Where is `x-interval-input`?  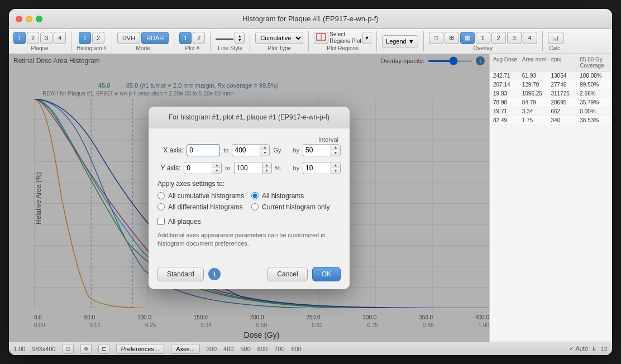 x-interval-input is located at coordinates (317, 150).